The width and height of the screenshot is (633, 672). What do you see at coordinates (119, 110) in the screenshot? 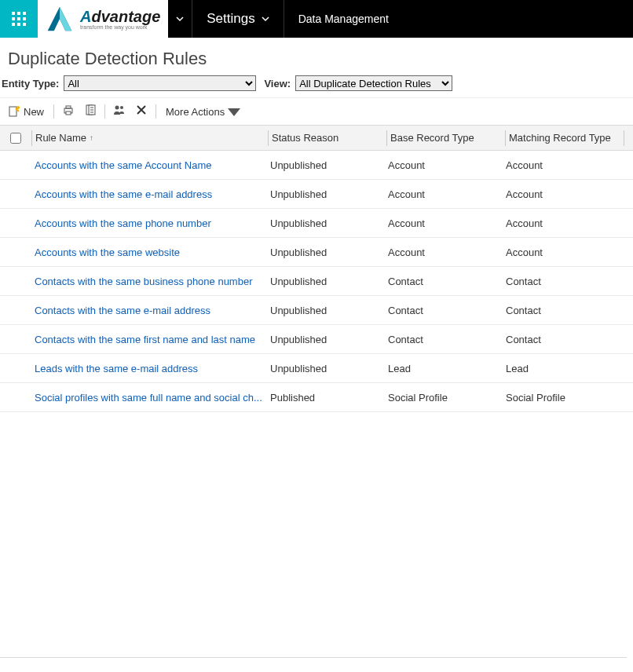
I see `people-icon` at bounding box center [119, 110].